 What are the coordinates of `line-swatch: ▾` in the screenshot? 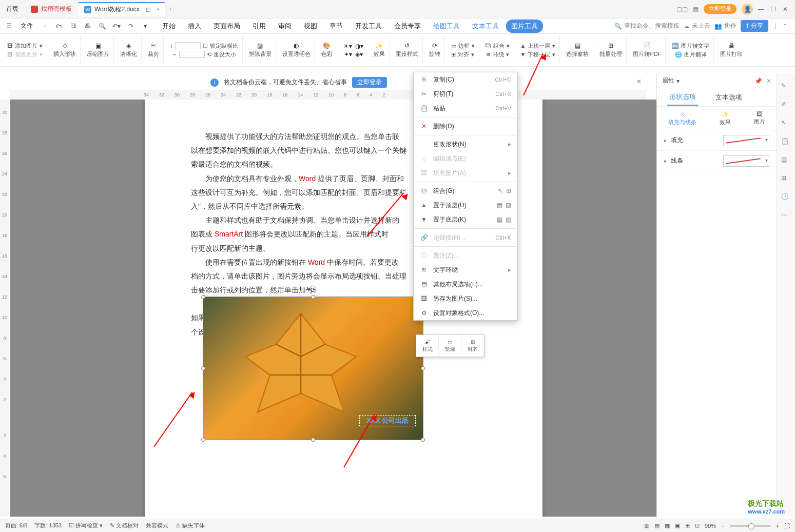 It's located at (746, 161).